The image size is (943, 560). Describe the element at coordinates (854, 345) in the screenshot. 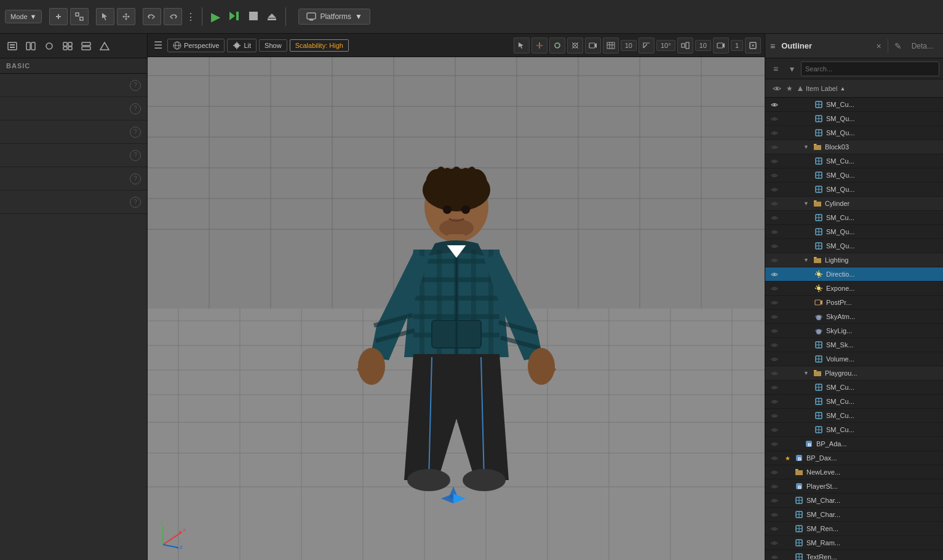

I see `outliner-item-smsk: ★ SM_Sk...` at that location.